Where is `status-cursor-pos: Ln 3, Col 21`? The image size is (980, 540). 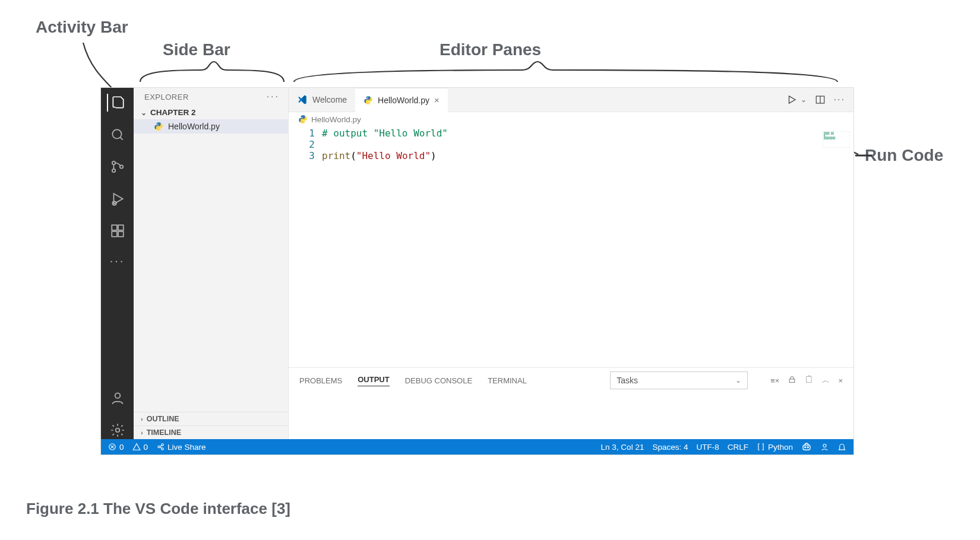
status-cursor-pos: Ln 3, Col 21 is located at coordinates (622, 447).